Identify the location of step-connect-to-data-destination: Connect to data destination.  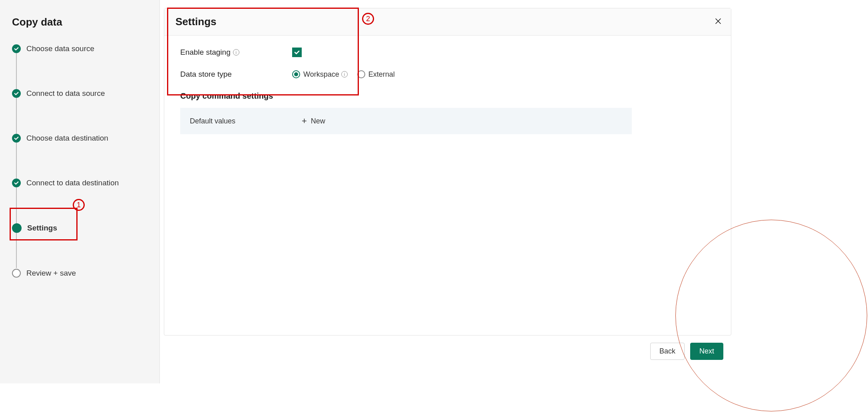
(80, 183).